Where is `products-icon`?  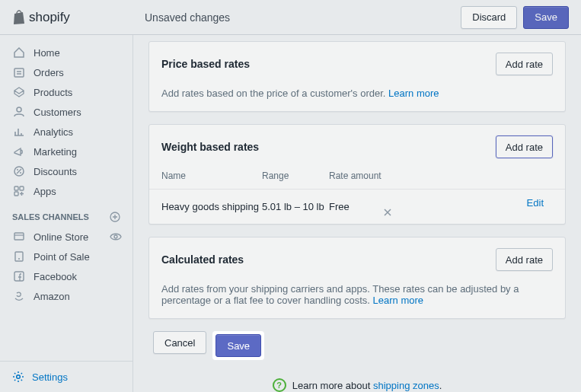 products-icon is located at coordinates (19, 92).